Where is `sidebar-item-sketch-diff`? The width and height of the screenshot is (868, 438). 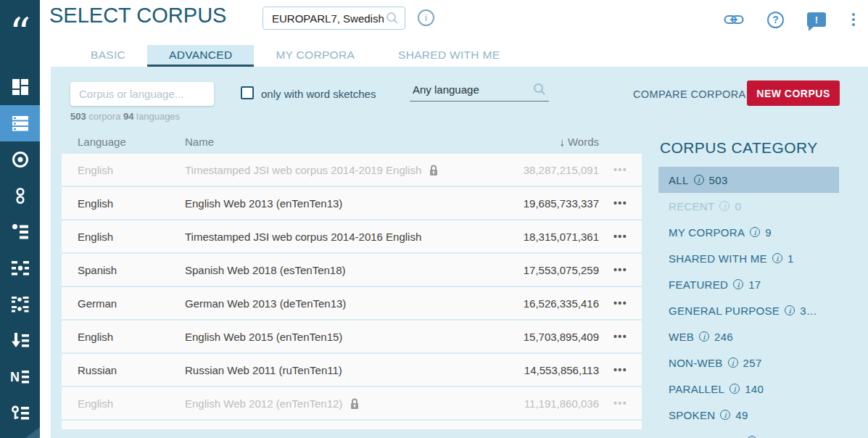
sidebar-item-sketch-diff is located at coordinates (20, 305).